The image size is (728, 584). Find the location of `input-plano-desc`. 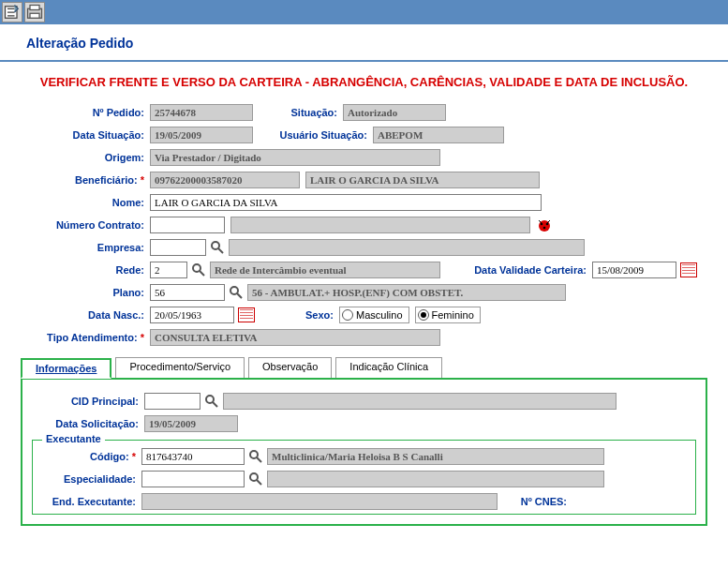

input-plano-desc is located at coordinates (407, 292).